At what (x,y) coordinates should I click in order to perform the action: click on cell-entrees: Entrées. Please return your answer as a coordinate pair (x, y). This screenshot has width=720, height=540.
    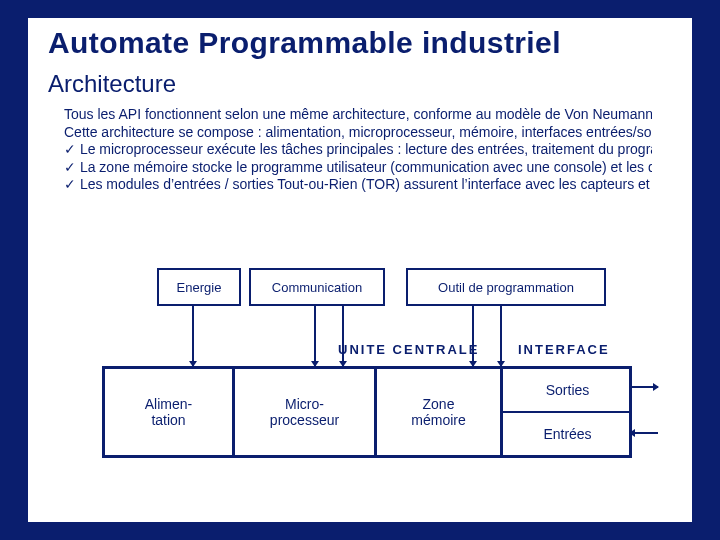
    Looking at the image, I should click on (567, 434).